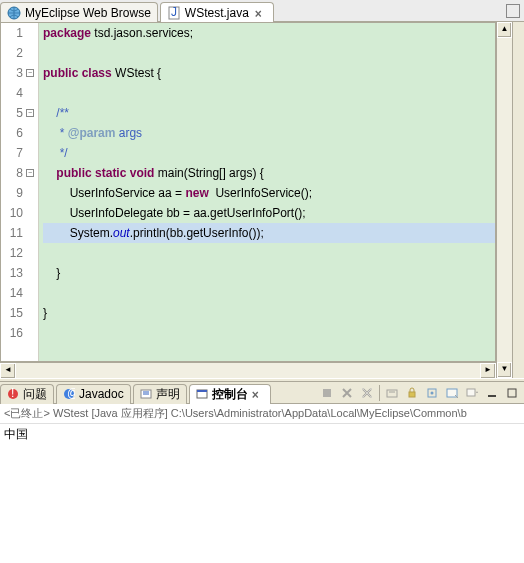 This screenshot has height=563, width=524. Describe the element at coordinates (79, 12) in the screenshot. I see `tab-browser: MyEclipse Web Browse` at that location.